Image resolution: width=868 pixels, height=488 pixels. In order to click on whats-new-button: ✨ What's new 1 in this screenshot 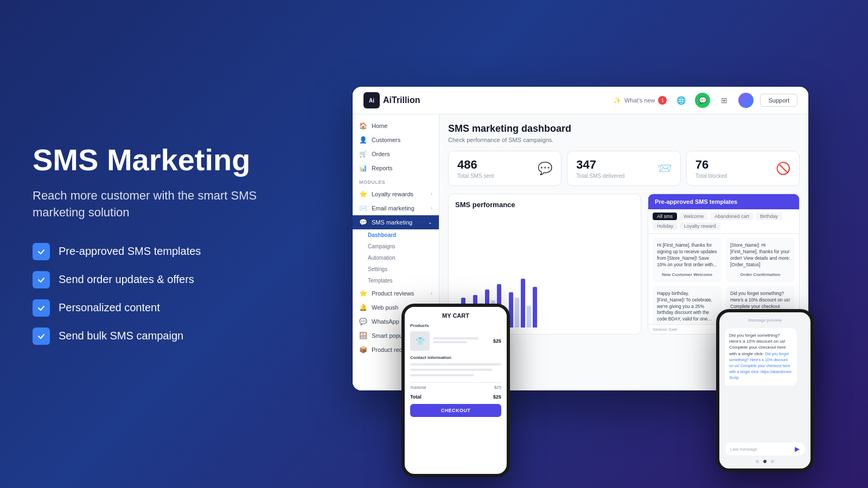, I will do `click(640, 100)`.